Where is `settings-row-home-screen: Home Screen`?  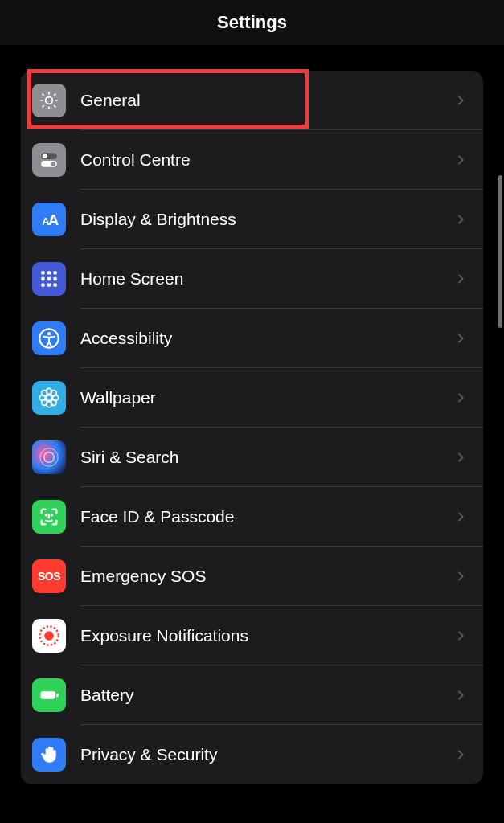 settings-row-home-screen: Home Screen is located at coordinates (252, 279).